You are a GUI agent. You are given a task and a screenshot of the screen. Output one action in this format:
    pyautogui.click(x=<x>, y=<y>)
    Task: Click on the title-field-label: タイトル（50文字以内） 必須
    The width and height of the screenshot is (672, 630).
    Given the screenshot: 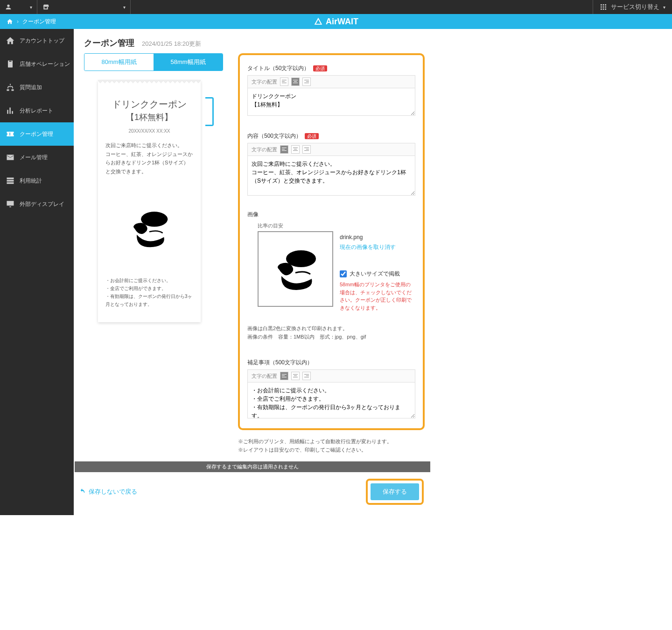 What is the action you would take?
    pyautogui.click(x=331, y=68)
    